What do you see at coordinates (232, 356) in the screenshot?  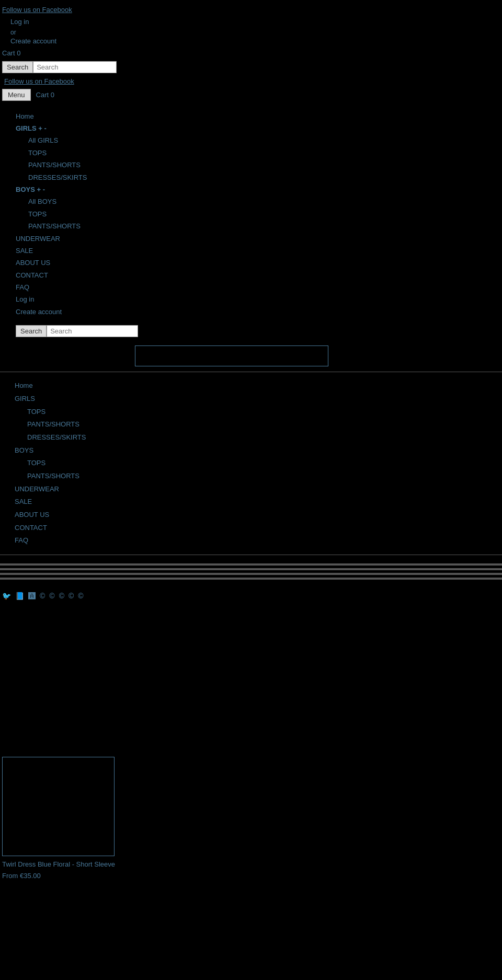 I see `middle-box` at bounding box center [232, 356].